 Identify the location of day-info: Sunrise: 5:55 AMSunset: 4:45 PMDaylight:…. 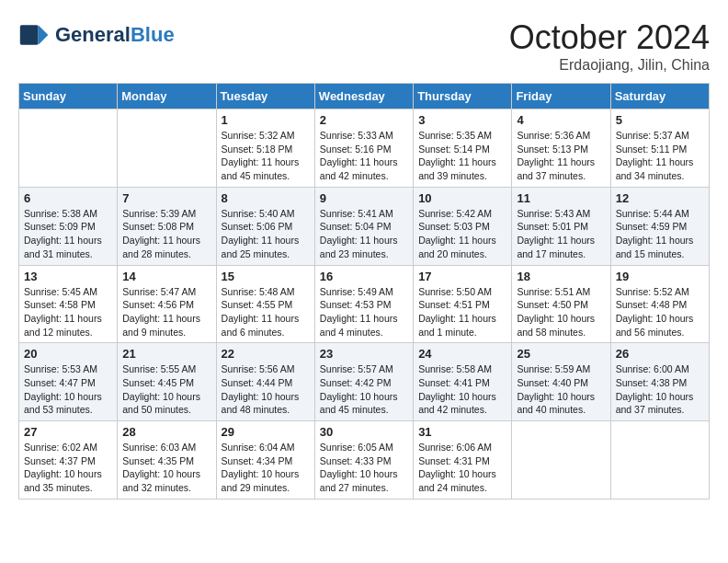
(166, 390).